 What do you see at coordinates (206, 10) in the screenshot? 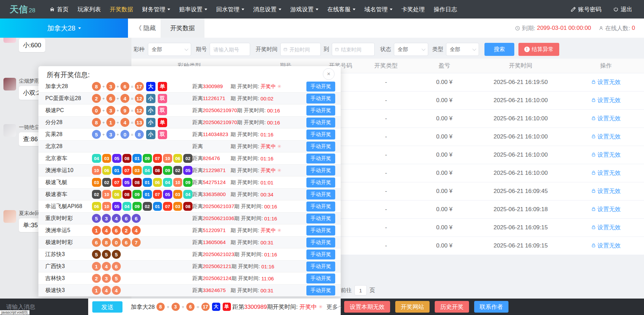
I see `chevron-down-icon` at bounding box center [206, 10].